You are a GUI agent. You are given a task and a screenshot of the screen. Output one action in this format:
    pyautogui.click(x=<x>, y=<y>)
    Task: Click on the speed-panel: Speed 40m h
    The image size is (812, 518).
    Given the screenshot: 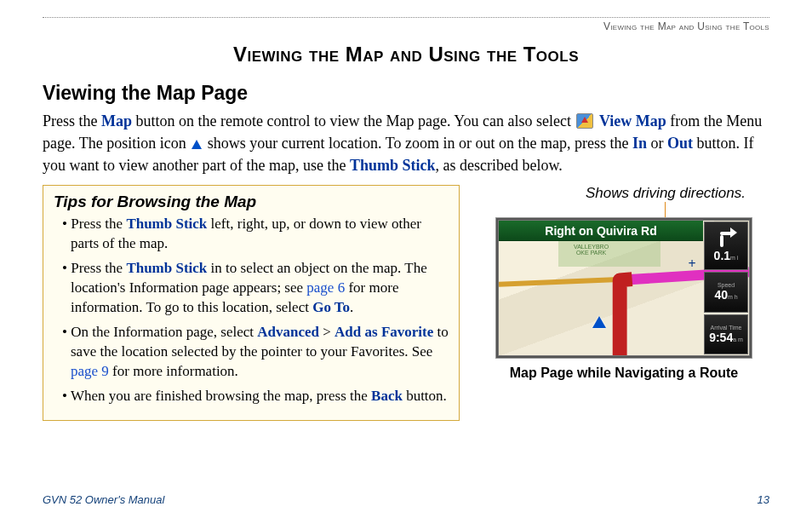 What is the action you would take?
    pyautogui.click(x=726, y=292)
    